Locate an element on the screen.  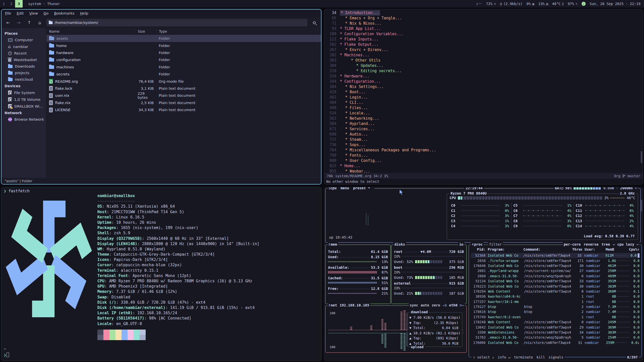
process-row-178616: 178616btopbtop2nambiar7.4M0.0 is located at coordinates (555, 312).